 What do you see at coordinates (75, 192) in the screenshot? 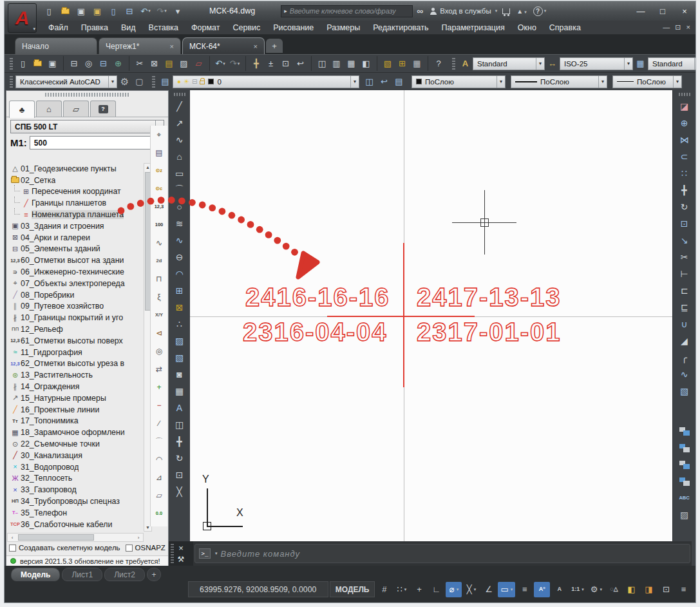
I see `layer-tree-item: ⊞ Пересечения координат` at bounding box center [75, 192].